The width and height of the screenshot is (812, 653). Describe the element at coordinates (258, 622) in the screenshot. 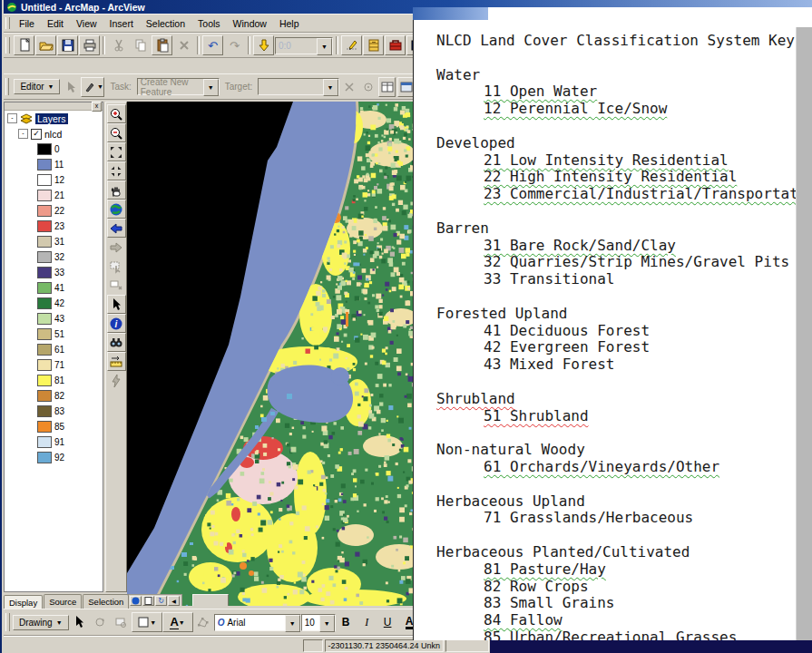

I see `font-combo: OArial▼` at that location.